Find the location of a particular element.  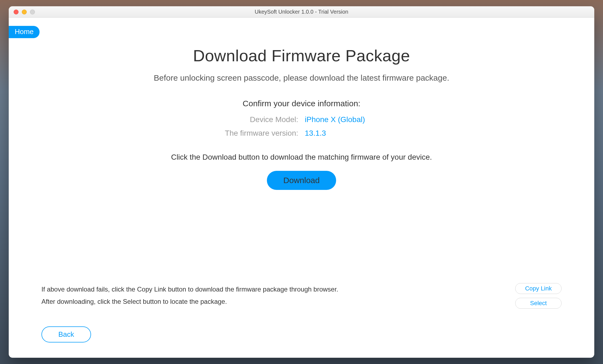

firmware-version-label: The firmware version: is located at coordinates (159, 133).